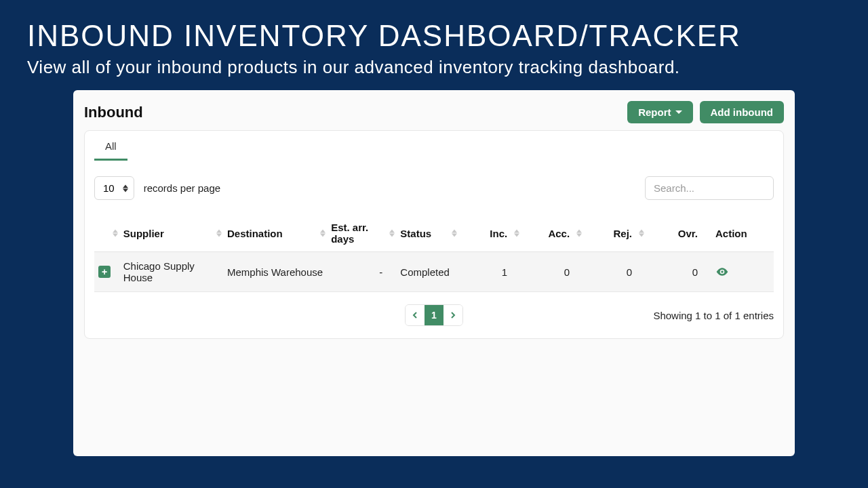 The image size is (868, 488). I want to click on view-action-button, so click(722, 272).